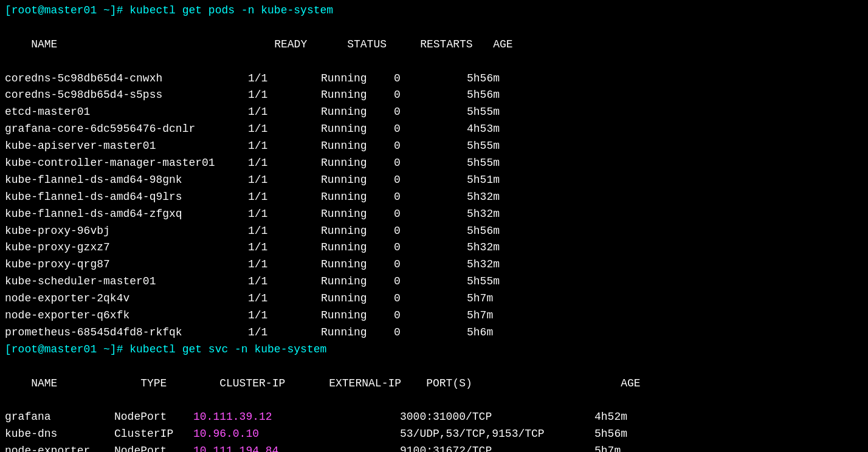 The height and width of the screenshot is (452, 868). Describe the element at coordinates (434, 231) in the screenshot. I see `table-row: kube-proxy-96vbj1/1Running05h56m` at that location.